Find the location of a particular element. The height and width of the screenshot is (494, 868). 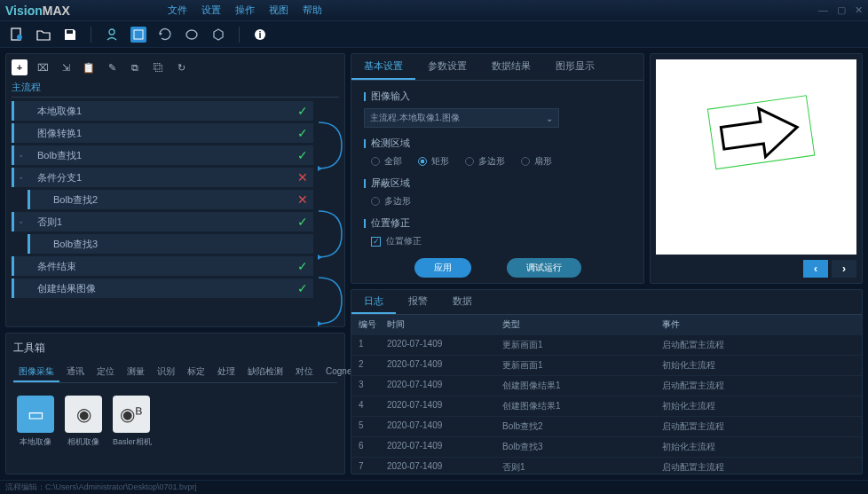

status-icon: ✓ is located at coordinates (303, 222).